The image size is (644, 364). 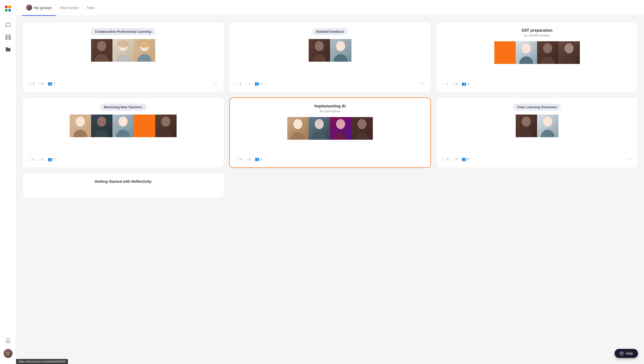 I want to click on sidebar-item-film, so click(x=8, y=37).